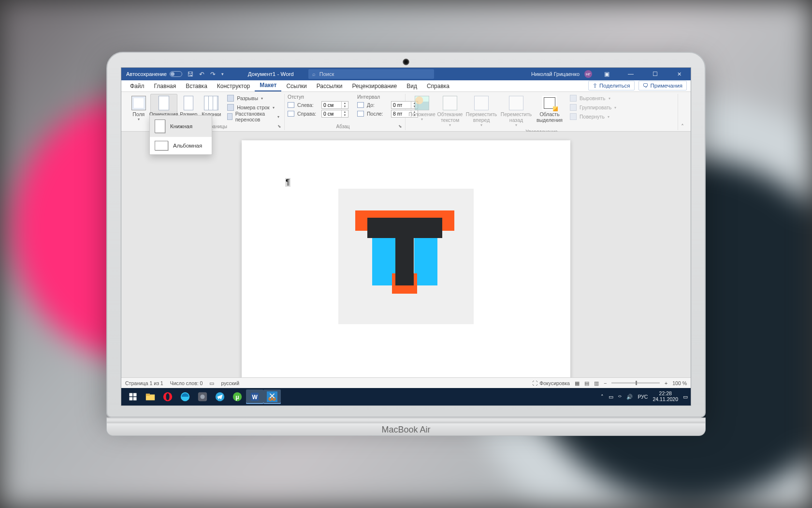 The height and width of the screenshot is (508, 812). What do you see at coordinates (663, 86) in the screenshot?
I see `comments-button: 🗨Примечания` at bounding box center [663, 86].